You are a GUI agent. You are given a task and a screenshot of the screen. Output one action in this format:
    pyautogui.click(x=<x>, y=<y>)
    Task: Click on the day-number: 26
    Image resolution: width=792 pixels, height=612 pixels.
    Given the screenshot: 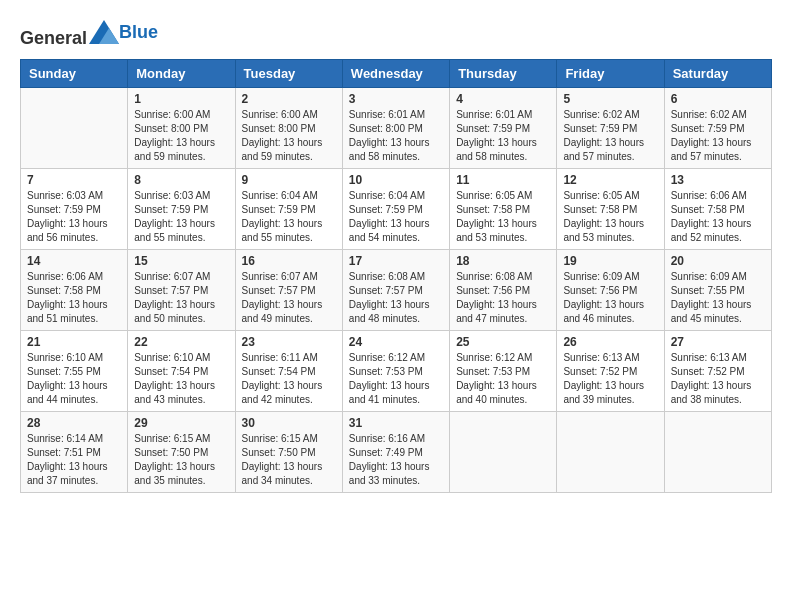 What is the action you would take?
    pyautogui.click(x=610, y=342)
    